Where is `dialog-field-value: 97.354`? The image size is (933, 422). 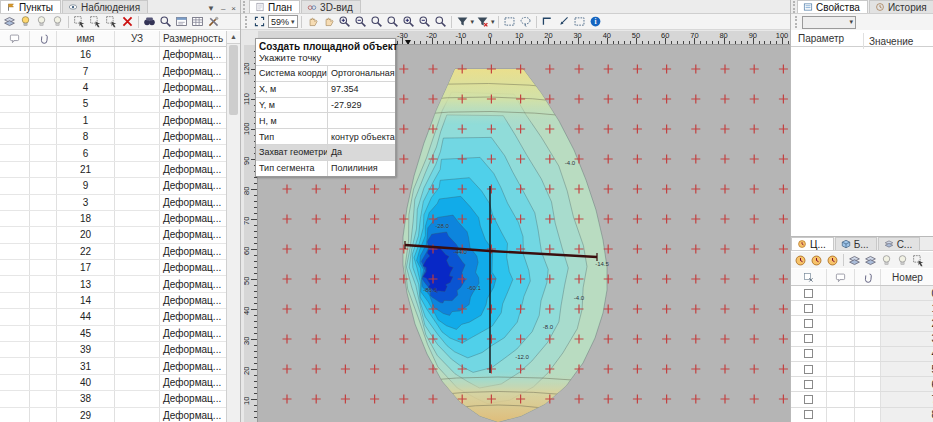
dialog-field-value: 97.354 is located at coordinates (362, 89).